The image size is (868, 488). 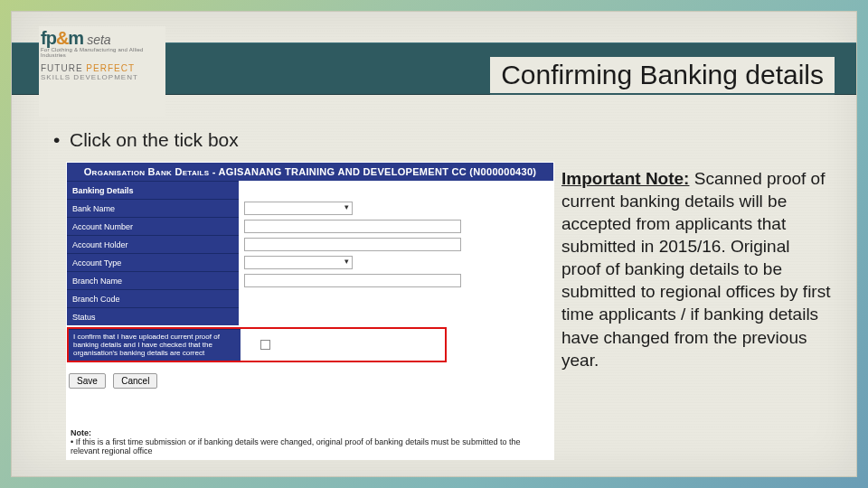 I want to click on label-account-type: Account Type, so click(x=153, y=262).